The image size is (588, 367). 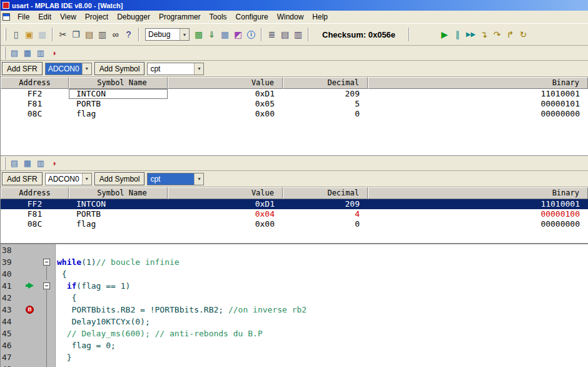 I want to click on marker-margin: B, so click(x=32, y=309).